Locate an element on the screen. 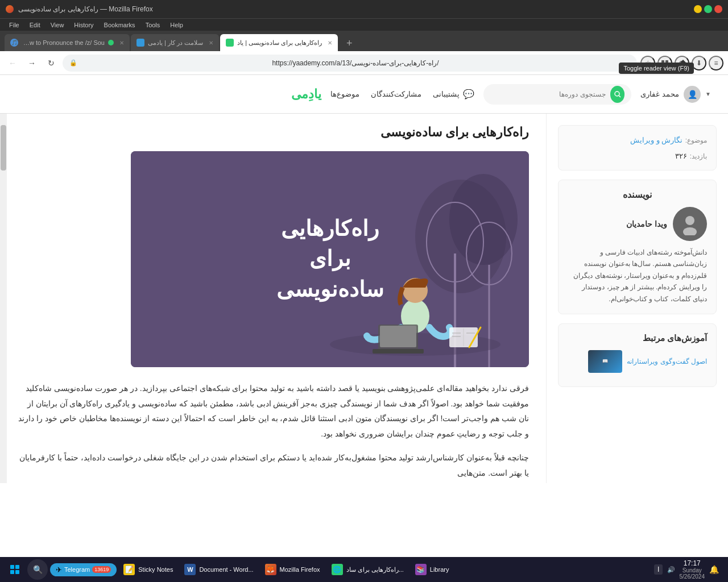 The width and height of the screenshot is (728, 582). sticky-notes-label: Sticky Notes is located at coordinates (156, 569).